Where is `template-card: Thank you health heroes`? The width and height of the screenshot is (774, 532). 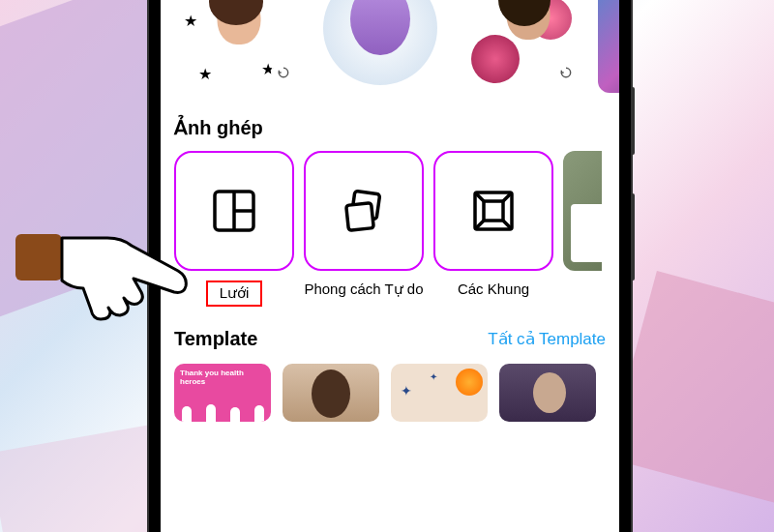 template-card: Thank you health heroes is located at coordinates (223, 393).